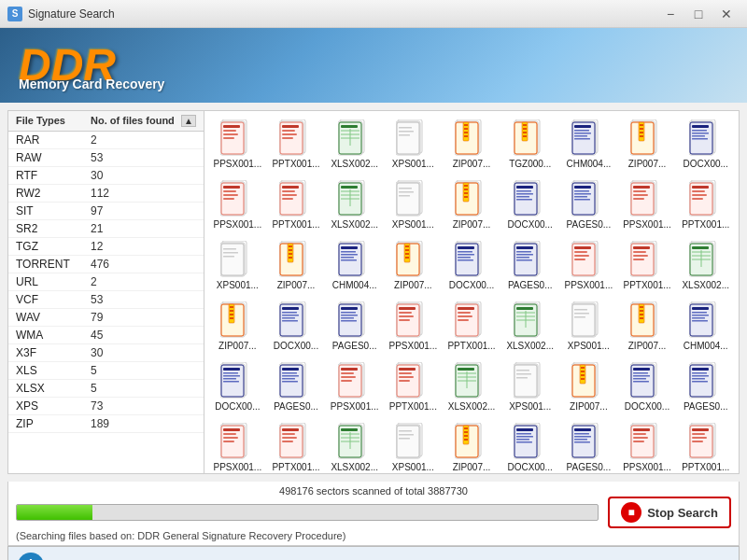 This screenshot has width=747, height=560. What do you see at coordinates (106, 353) in the screenshot?
I see `file-type-row: X3F30` at bounding box center [106, 353].